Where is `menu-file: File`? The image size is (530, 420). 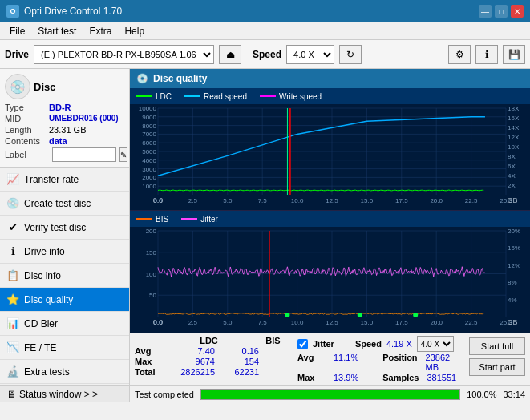 menu-file: File is located at coordinates (18, 31).